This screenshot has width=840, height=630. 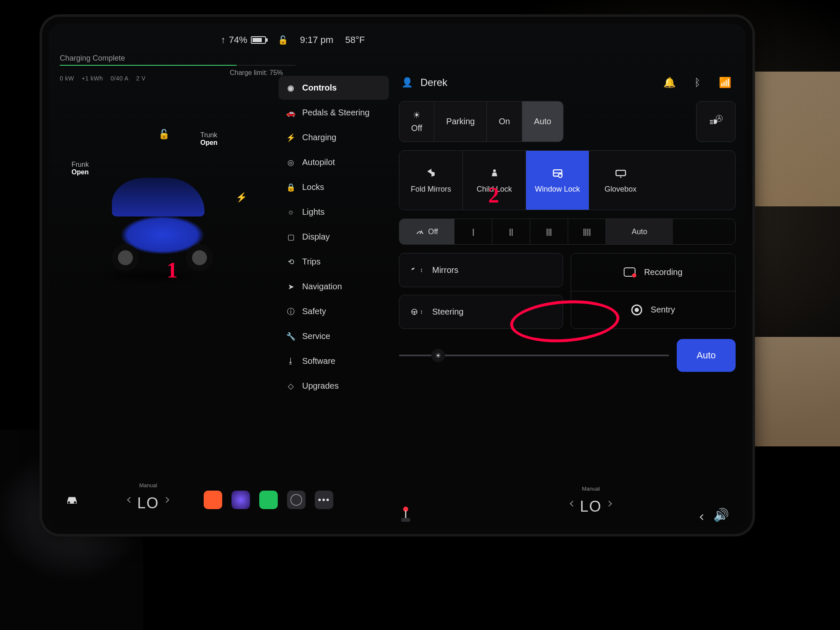 What do you see at coordinates (80, 168) in the screenshot?
I see `frunk-button: Frunk Open` at bounding box center [80, 168].